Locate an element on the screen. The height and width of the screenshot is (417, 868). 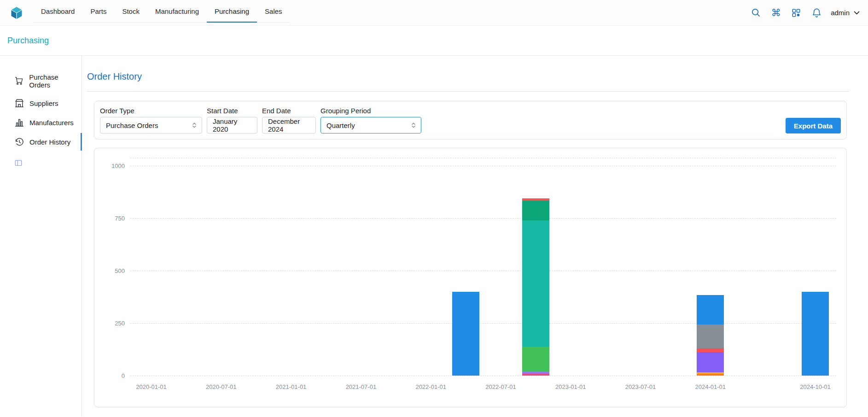
command-icon: ⌘ is located at coordinates (776, 13).